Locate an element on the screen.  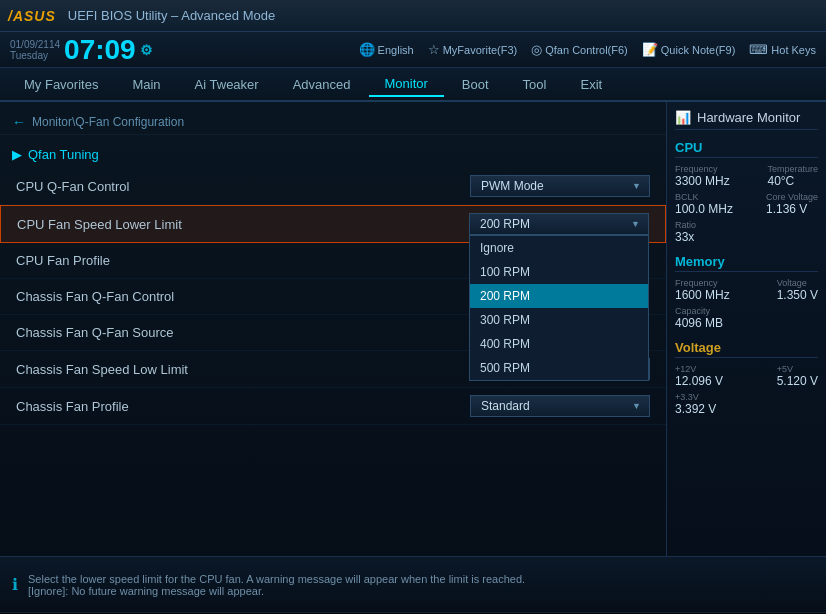
dropdown-item-300rpm: 300 RPM is located at coordinates (559, 320).